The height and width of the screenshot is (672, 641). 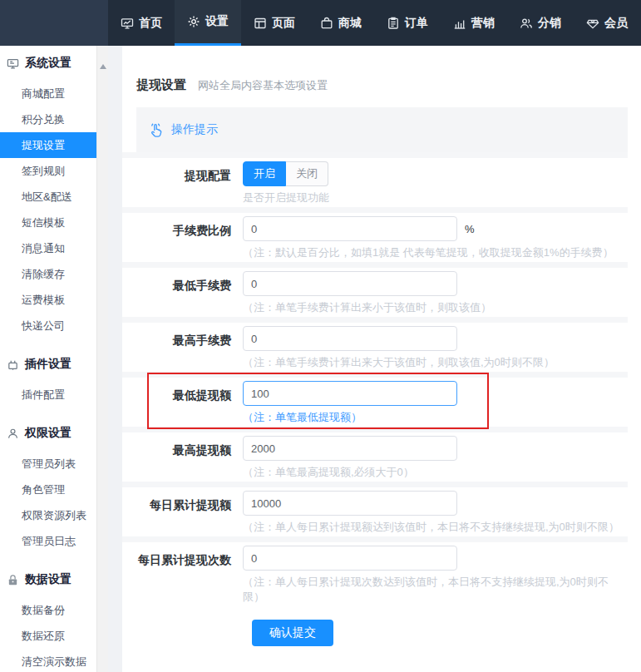 I want to click on confirm-submit-button: 确认提交, so click(x=293, y=633).